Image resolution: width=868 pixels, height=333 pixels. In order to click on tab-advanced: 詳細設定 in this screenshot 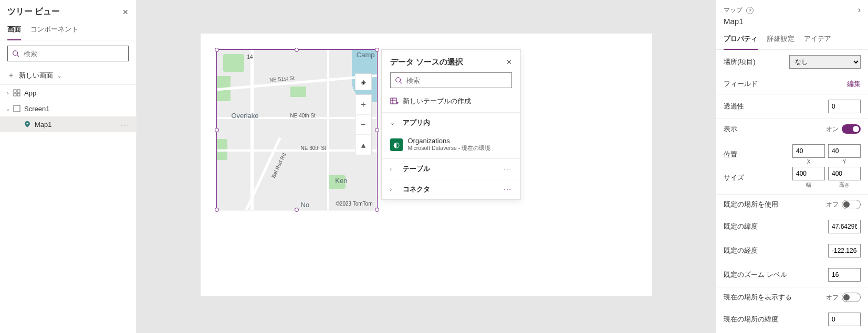, I will do `click(781, 40)`.